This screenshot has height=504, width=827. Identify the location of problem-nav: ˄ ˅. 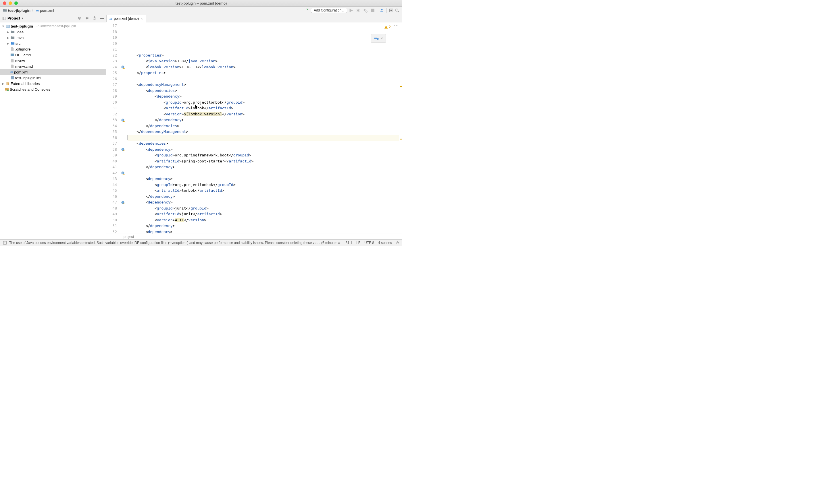
(395, 27).